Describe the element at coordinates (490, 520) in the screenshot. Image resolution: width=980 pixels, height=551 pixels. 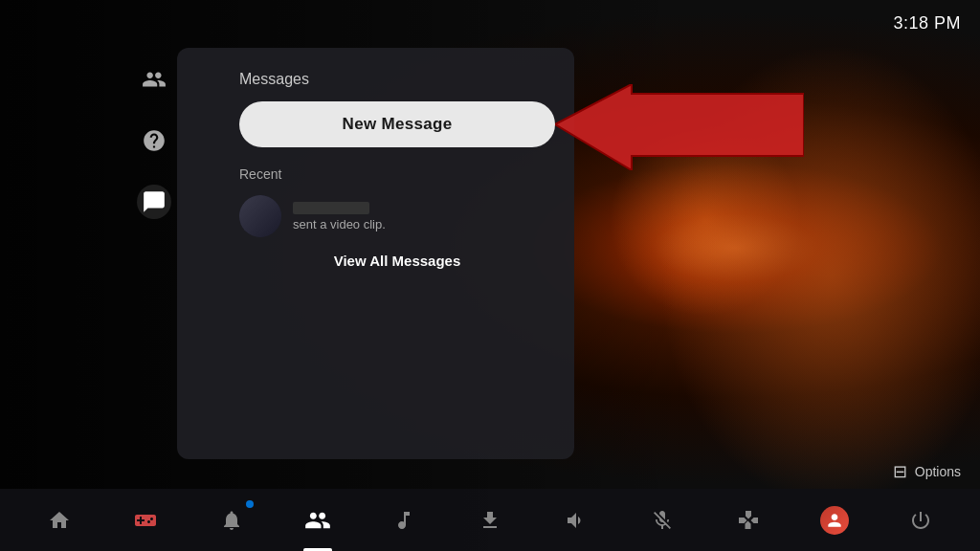
I see `bottom-nav` at that location.